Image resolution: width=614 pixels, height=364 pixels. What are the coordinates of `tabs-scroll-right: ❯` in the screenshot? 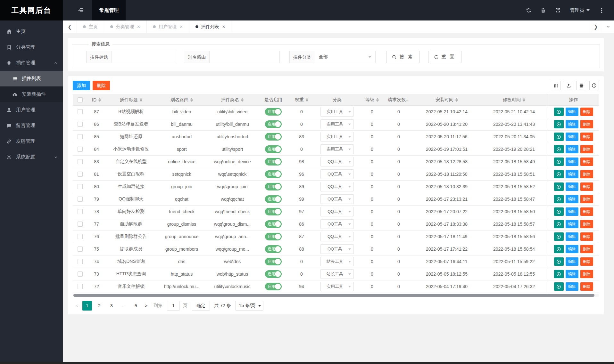 It's located at (596, 27).